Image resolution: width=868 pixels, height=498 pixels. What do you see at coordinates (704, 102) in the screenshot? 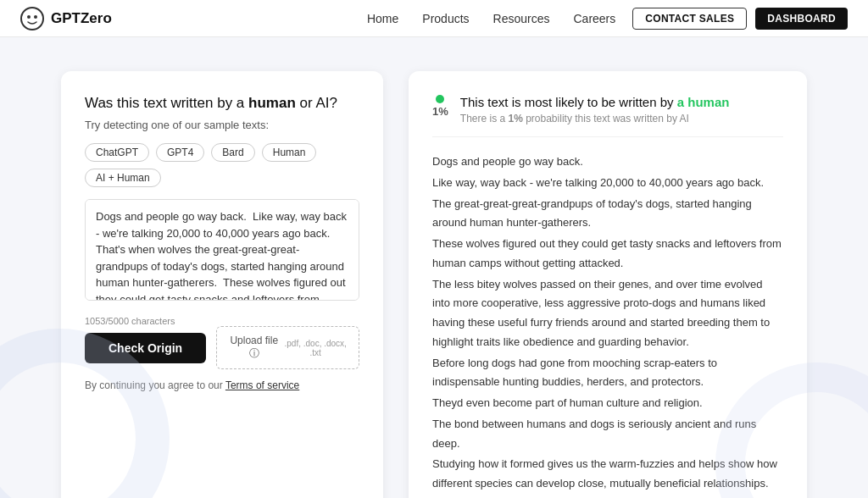
I see `verdict-word: a human` at bounding box center [704, 102].